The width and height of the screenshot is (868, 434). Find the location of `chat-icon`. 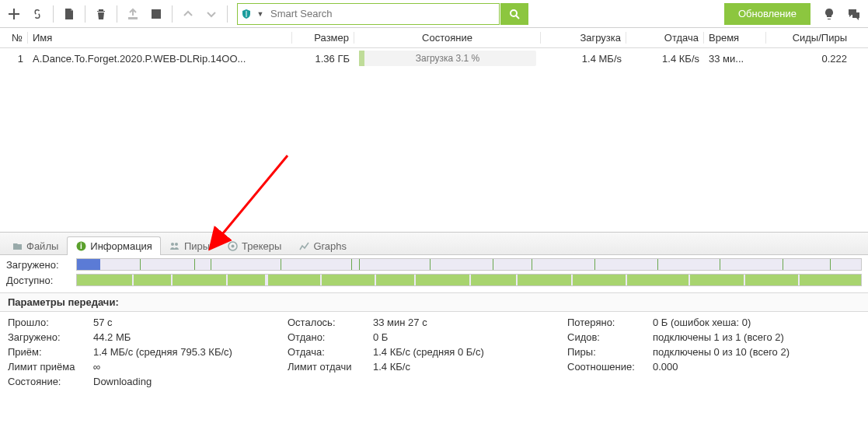

chat-icon is located at coordinates (854, 14).